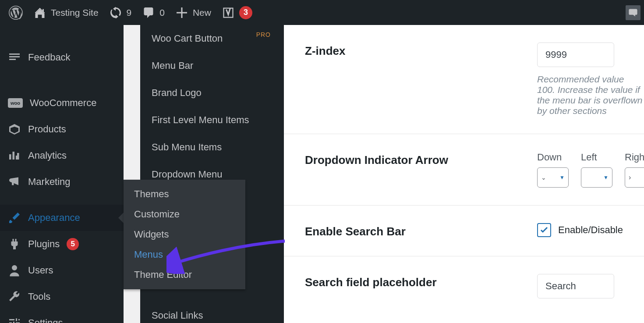 This screenshot has height=323, width=644. I want to click on submenu-label: Themes, so click(152, 194).